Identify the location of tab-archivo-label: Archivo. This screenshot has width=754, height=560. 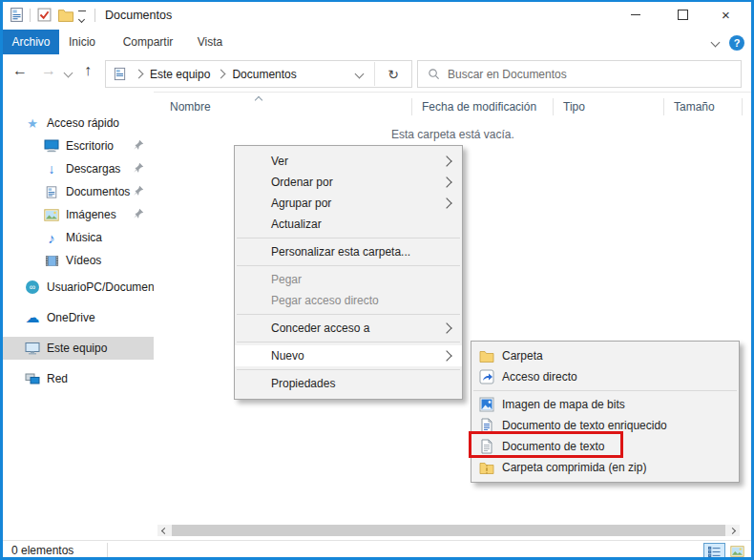
(31, 42).